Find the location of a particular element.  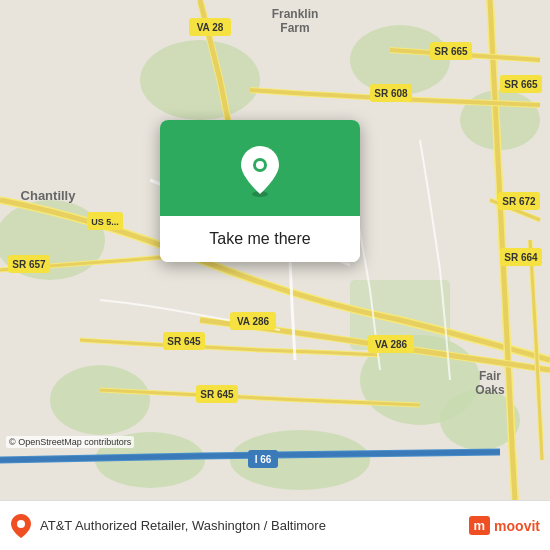

svg-text: SR 672 is located at coordinates (519, 202).